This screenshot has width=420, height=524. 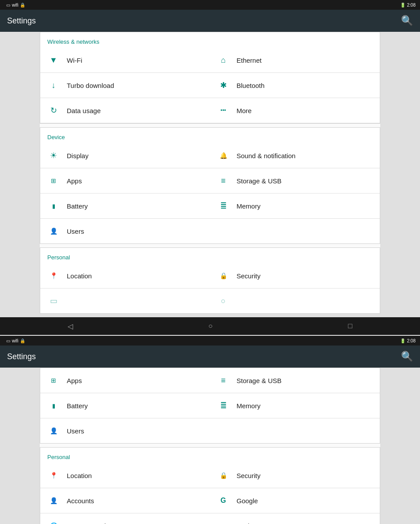 I want to click on security-item-bottom: 🔒 Security, so click(x=295, y=475).